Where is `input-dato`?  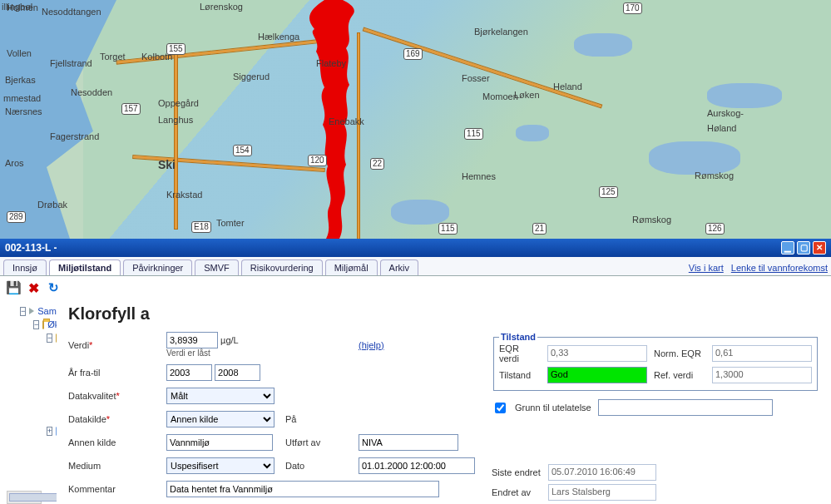
input-dato is located at coordinates (417, 466).